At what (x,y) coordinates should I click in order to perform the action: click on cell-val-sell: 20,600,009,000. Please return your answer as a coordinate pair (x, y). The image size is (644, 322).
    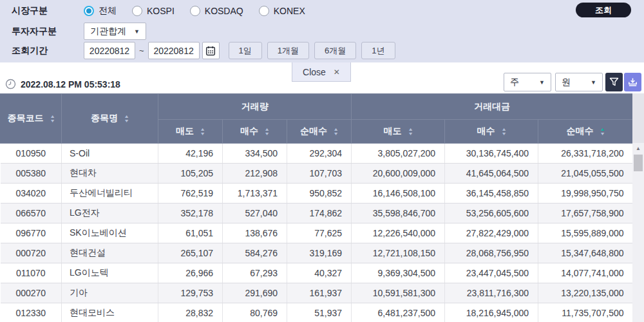
    Looking at the image, I should click on (398, 174).